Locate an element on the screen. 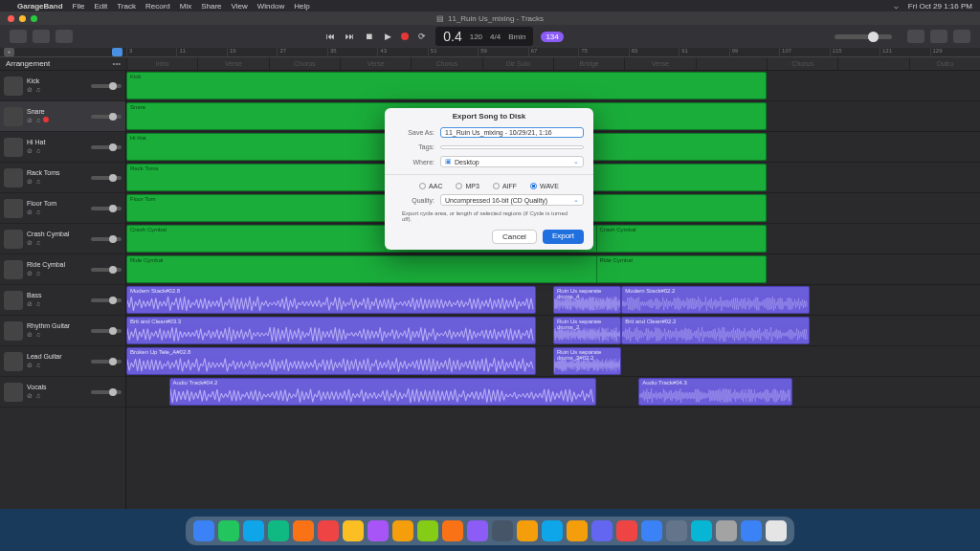  format-radio-mp3: MP3 is located at coordinates (467, 186).